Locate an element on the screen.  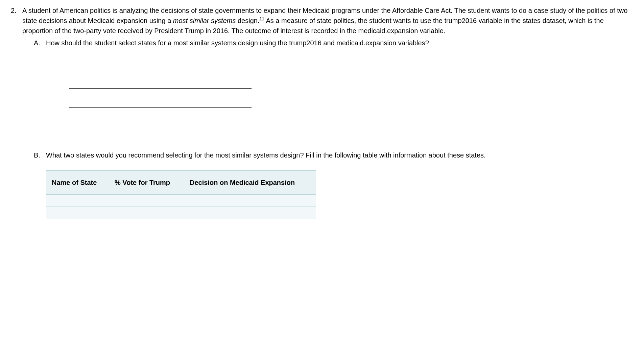
header-medicaid-decision: Decision on Medicaid Expansion is located at coordinates (250, 183).